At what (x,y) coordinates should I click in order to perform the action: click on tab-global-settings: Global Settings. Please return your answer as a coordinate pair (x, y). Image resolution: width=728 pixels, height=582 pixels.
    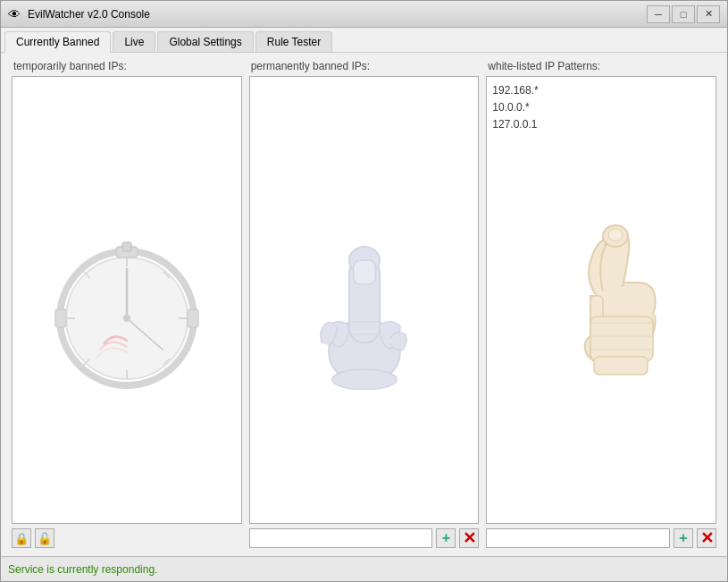
    Looking at the image, I should click on (205, 41).